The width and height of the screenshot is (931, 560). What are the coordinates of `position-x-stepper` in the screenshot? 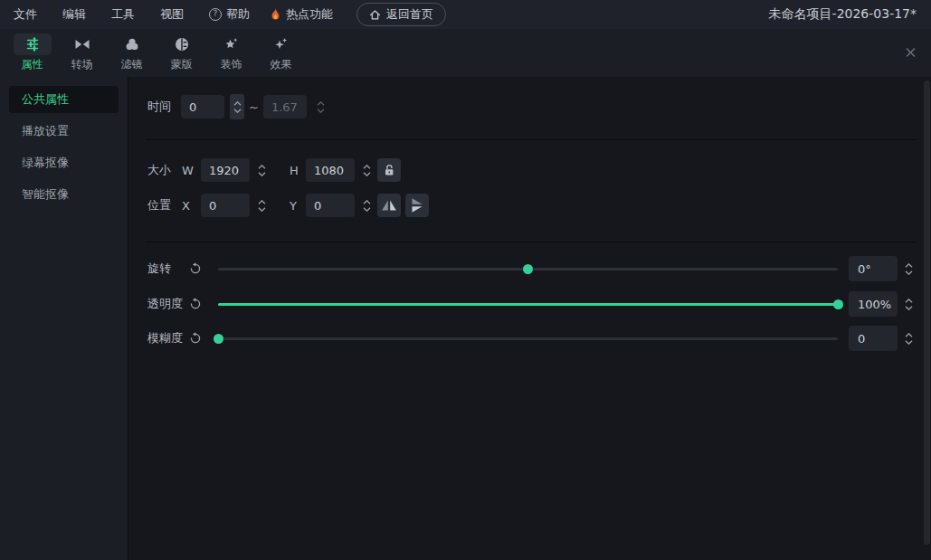 It's located at (261, 205).